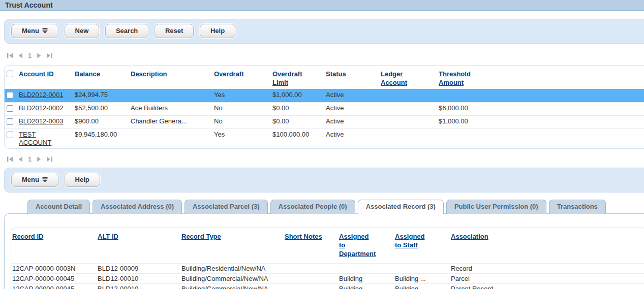 This screenshot has height=289, width=644. I want to click on cell-association: Record, so click(489, 269).